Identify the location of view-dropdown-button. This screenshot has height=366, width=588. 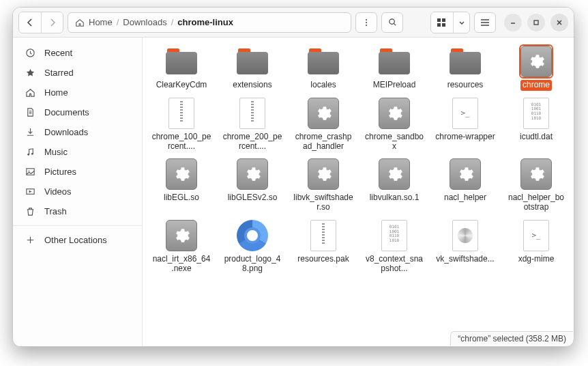
(461, 23).